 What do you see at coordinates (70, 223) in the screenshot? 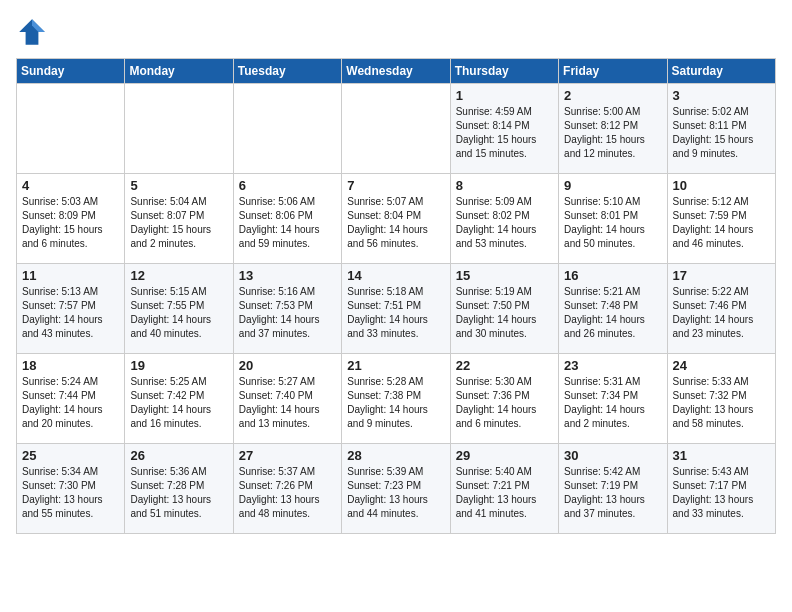
I see `day-info: Sunrise: 5:03 AM Sunset: 8:09 PM Dayligh…` at bounding box center [70, 223].